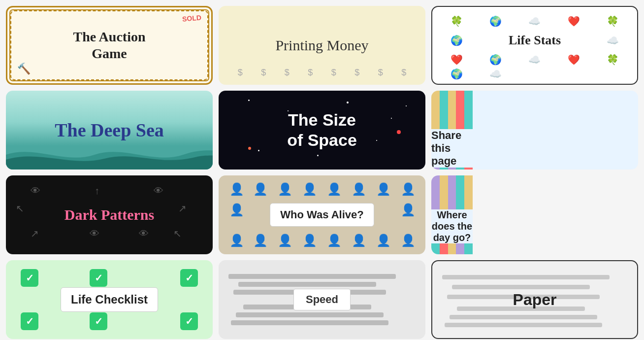 This screenshot has width=644, height=340. What do you see at coordinates (322, 45) in the screenshot?
I see `printing-title: Printing Money` at bounding box center [322, 45].